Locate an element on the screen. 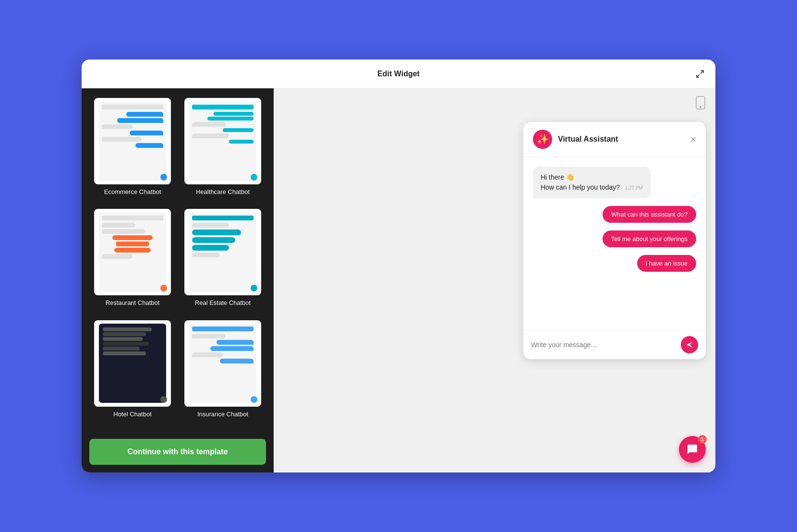  header-title: Edit Widget is located at coordinates (398, 74).